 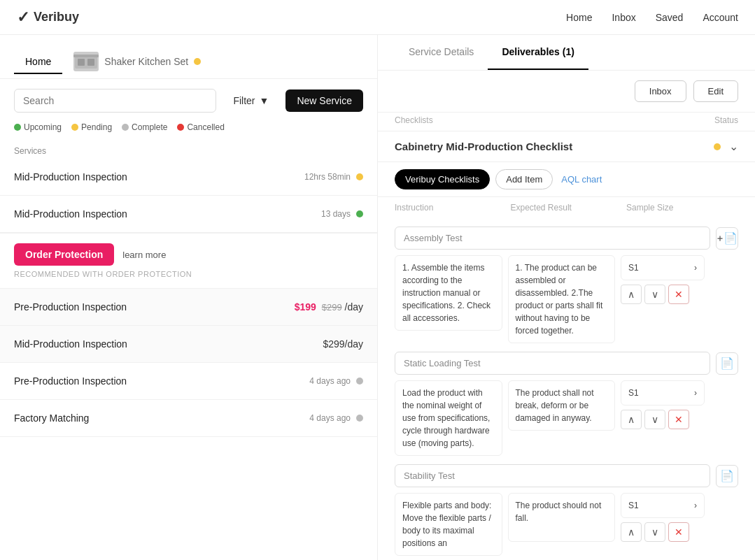 What do you see at coordinates (524, 179) in the screenshot?
I see `tab-add-item: Add Item` at bounding box center [524, 179].